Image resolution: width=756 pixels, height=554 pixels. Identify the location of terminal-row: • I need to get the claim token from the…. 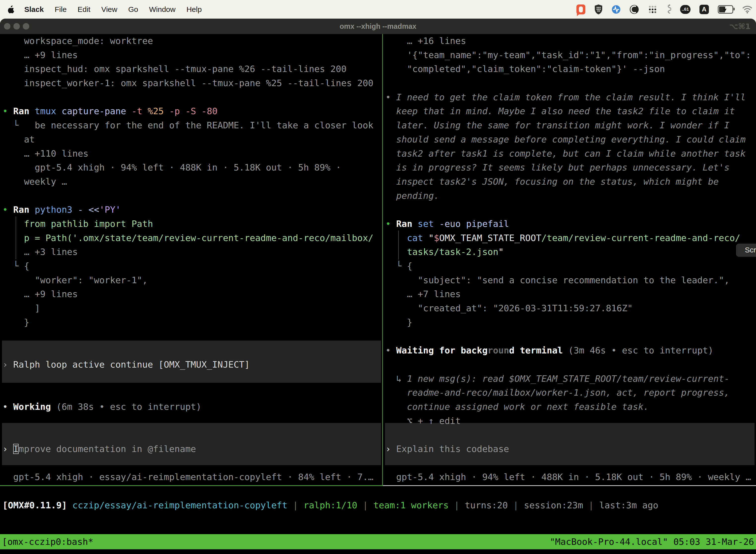
(570, 97).